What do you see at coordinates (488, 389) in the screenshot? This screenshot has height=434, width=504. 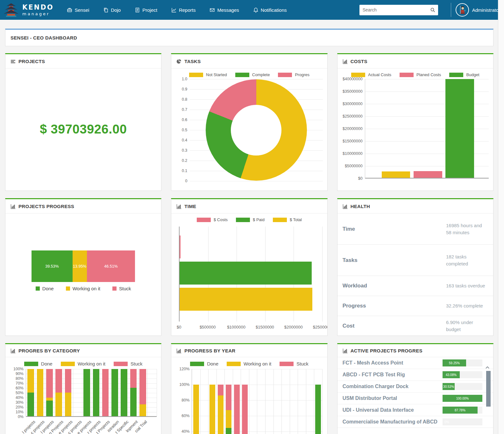 I see `panel-scrollbar-thumb` at bounding box center [488, 389].